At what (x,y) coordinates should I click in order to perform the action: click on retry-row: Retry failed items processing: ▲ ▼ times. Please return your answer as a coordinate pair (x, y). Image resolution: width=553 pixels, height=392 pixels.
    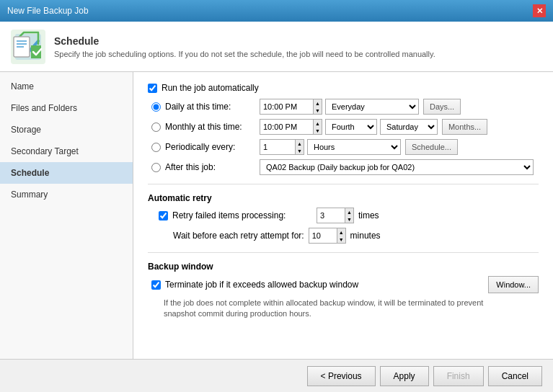
    Looking at the image, I should click on (349, 215).